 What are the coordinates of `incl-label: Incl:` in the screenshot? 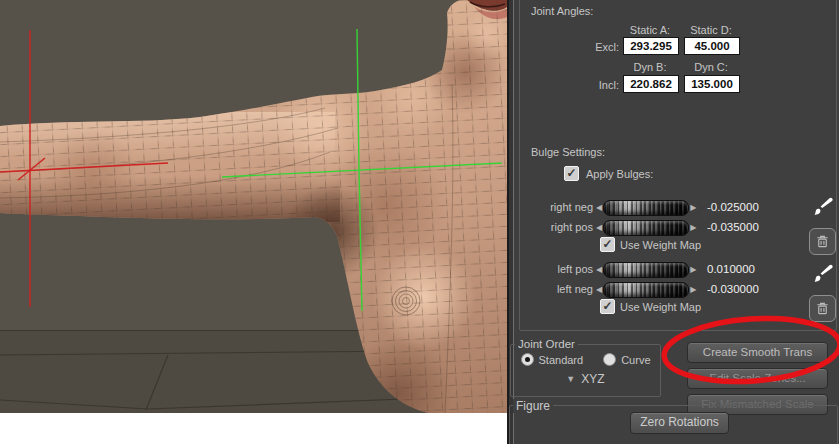 It's located at (592, 85).